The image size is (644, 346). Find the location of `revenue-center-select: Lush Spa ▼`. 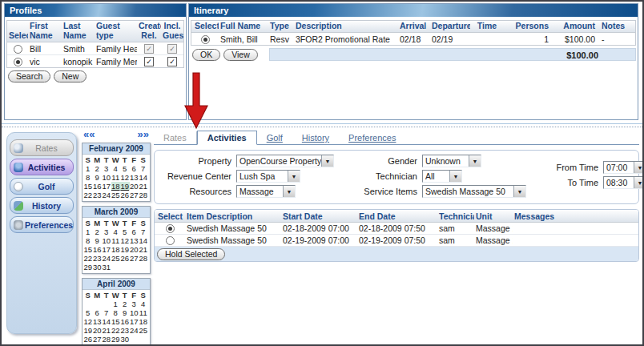

revenue-center-select: Lush Spa ▼ is located at coordinates (268, 176).